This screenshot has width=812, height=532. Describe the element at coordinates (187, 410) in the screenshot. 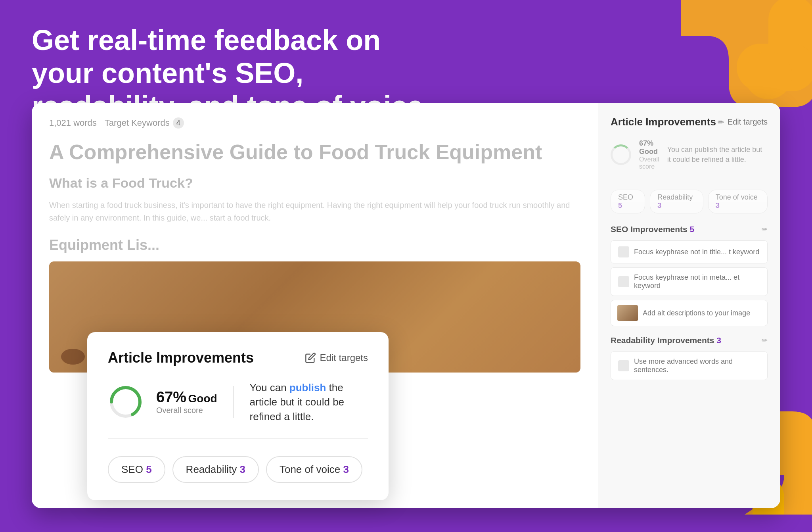

I see `modal-score-label: Overall score` at that location.